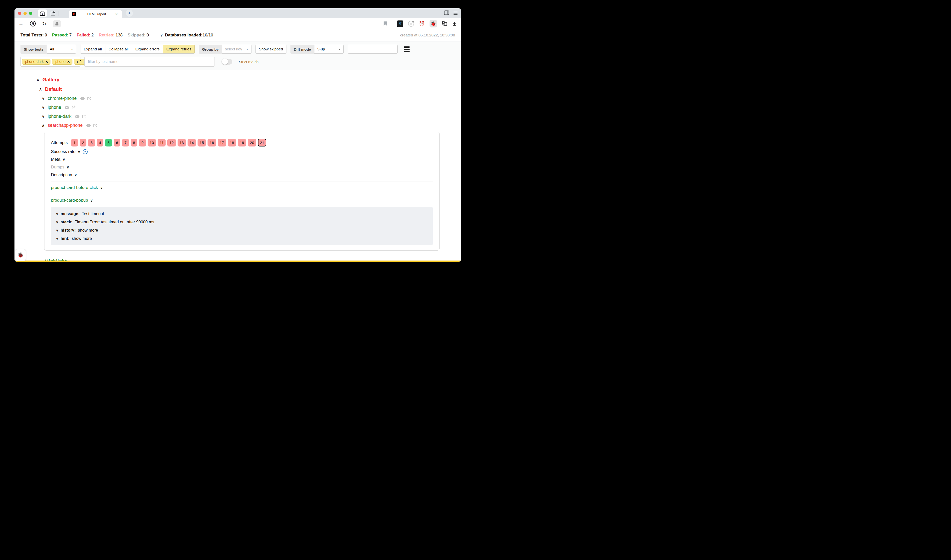  I want to click on test-chrome-phone: ∨ chrome-phone, so click(240, 98).